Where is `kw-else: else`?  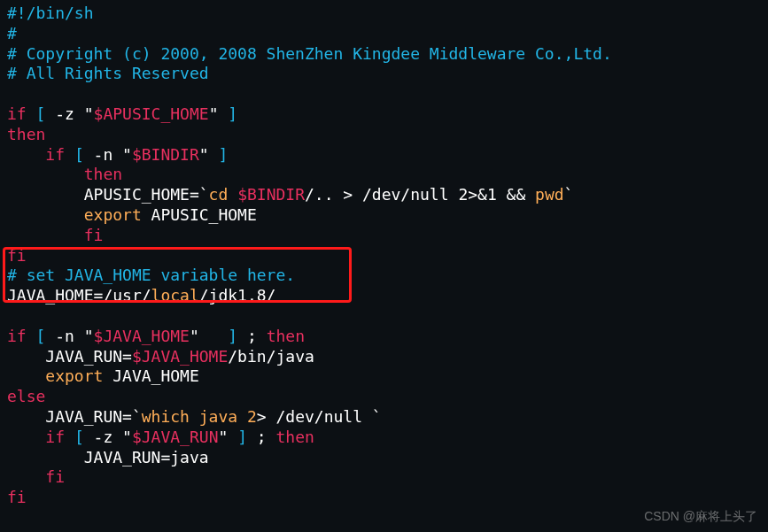 kw-else: else is located at coordinates (27, 397).